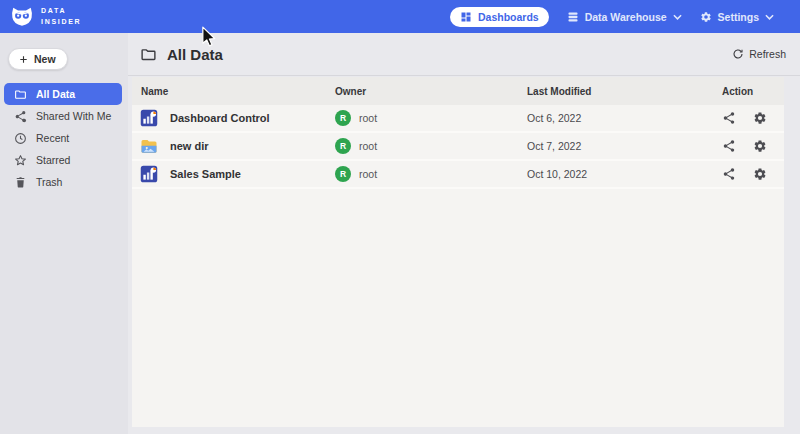 The image size is (800, 434). I want to click on refresh-button: Refresh, so click(759, 54).